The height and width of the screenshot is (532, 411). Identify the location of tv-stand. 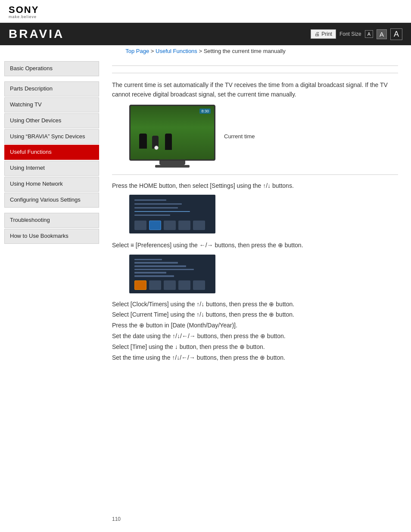
(172, 163).